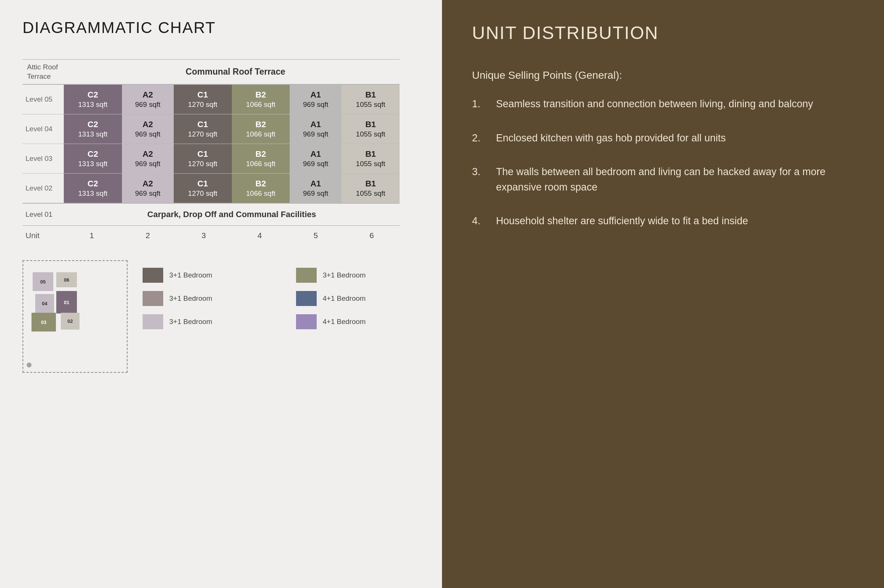 This screenshot has height=588, width=884. I want to click on communal-roof: Communal Roof Terrace, so click(236, 72).